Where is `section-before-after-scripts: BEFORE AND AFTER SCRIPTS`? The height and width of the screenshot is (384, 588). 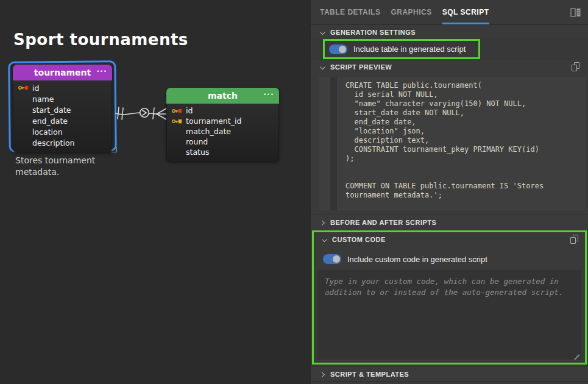 section-before-after-scripts: BEFORE AND AFTER SCRIPTS is located at coordinates (450, 222).